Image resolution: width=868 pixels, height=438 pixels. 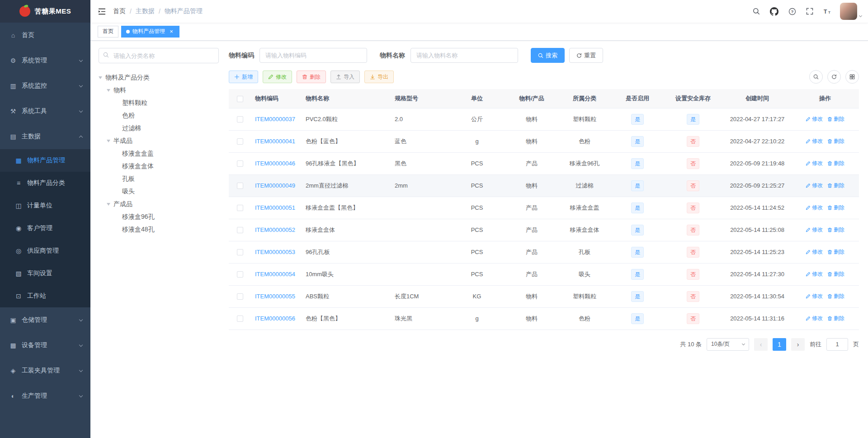 I want to click on tree-node: 色粉, so click(x=159, y=116).